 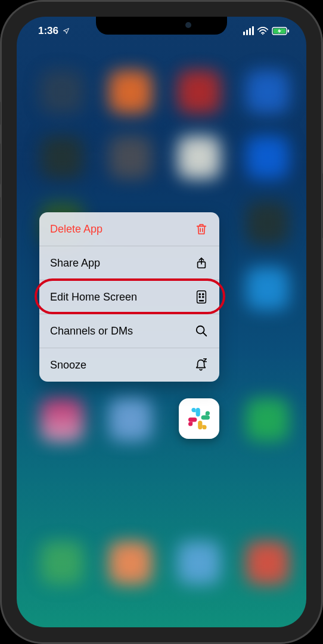 What do you see at coordinates (281, 31) in the screenshot?
I see `battery-charging-icon` at bounding box center [281, 31].